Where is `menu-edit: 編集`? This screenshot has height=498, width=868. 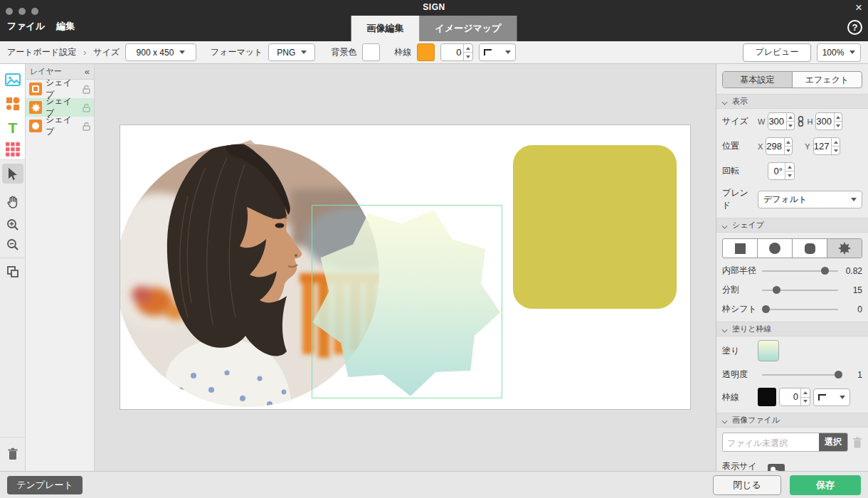
menu-edit: 編集 is located at coordinates (65, 26).